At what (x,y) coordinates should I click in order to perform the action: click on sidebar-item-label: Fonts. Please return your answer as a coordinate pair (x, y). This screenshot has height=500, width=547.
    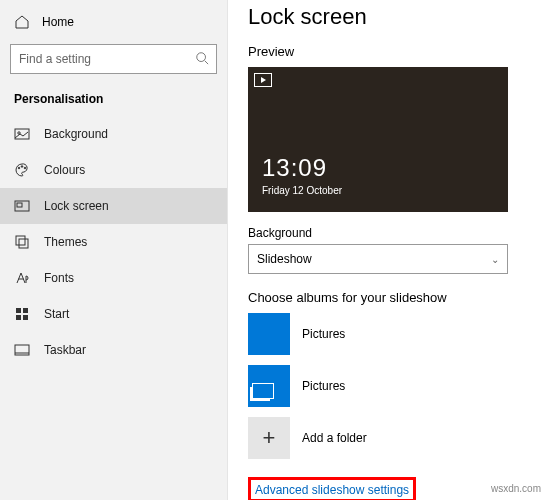
    Looking at the image, I should click on (59, 278).